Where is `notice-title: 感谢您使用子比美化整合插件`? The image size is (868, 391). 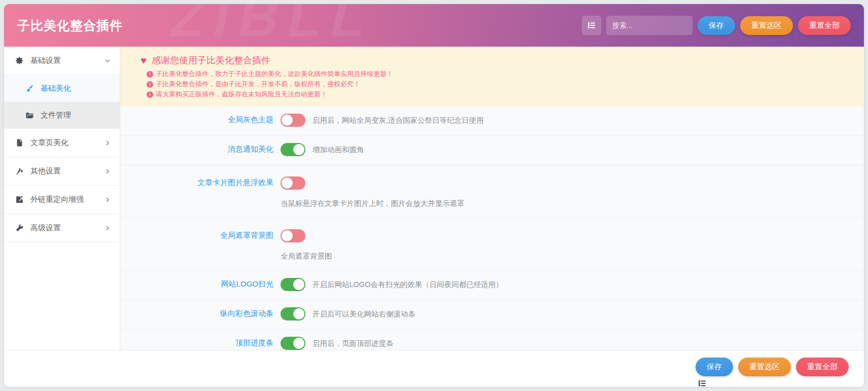 notice-title: 感谢您使用子比美化整合插件 is located at coordinates (211, 60).